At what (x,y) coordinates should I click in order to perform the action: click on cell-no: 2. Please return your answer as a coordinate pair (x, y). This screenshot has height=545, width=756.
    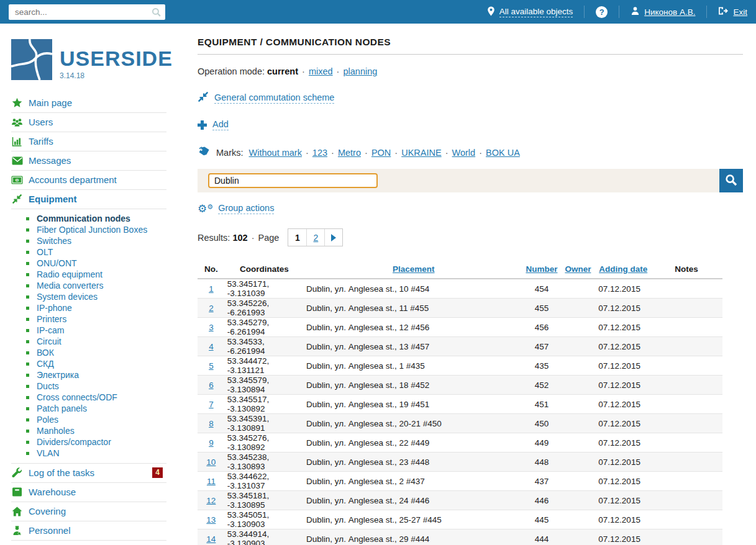
    Looking at the image, I should click on (211, 308).